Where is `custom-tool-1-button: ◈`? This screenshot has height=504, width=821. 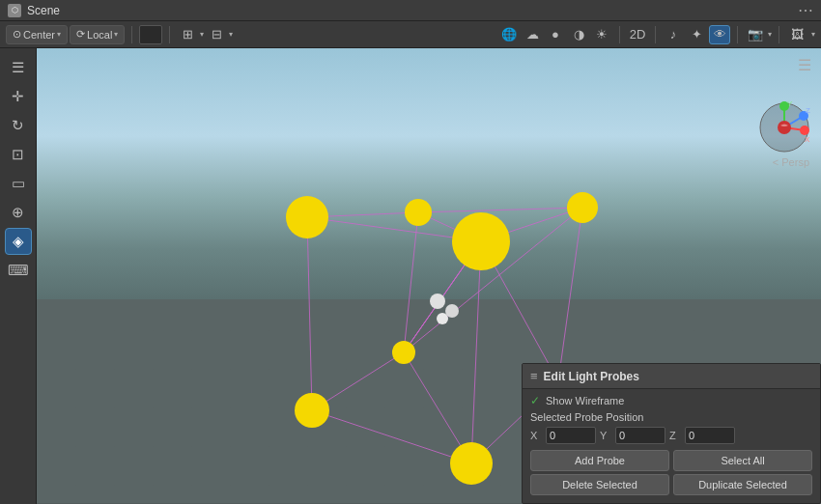
custom-tool-1-button: ◈ is located at coordinates (18, 241).